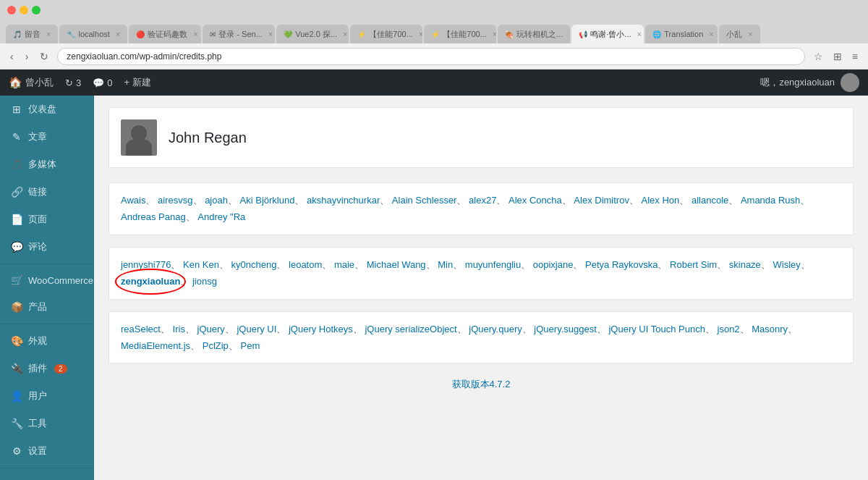 This screenshot has height=480, width=868. I want to click on minimize-button, so click(24, 10).